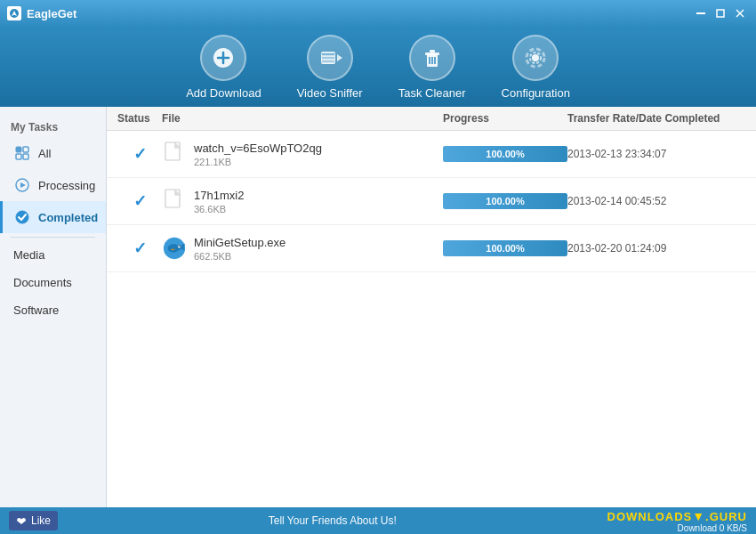 The height and width of the screenshot is (534, 756). I want to click on download-speed: Download 0 KB/S, so click(712, 529).